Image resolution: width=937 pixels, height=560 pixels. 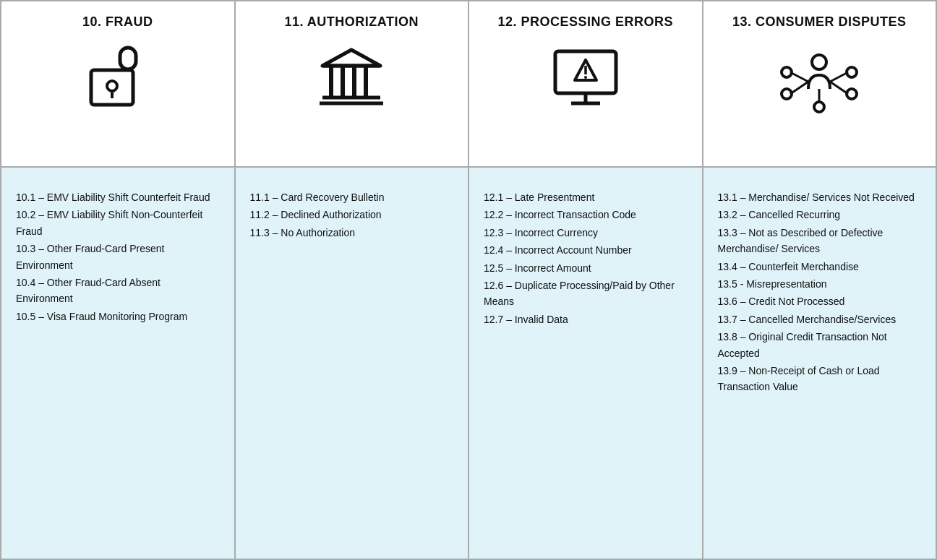 What do you see at coordinates (118, 78) in the screenshot?
I see `fraud-icon` at bounding box center [118, 78].